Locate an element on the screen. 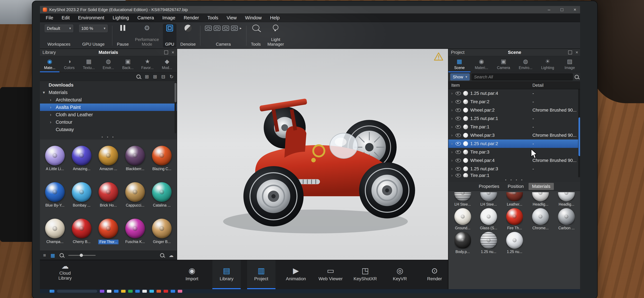 The image size is (644, 298). scene-tree-row: › 1.25 nut.par:1 - is located at coordinates (514, 119).